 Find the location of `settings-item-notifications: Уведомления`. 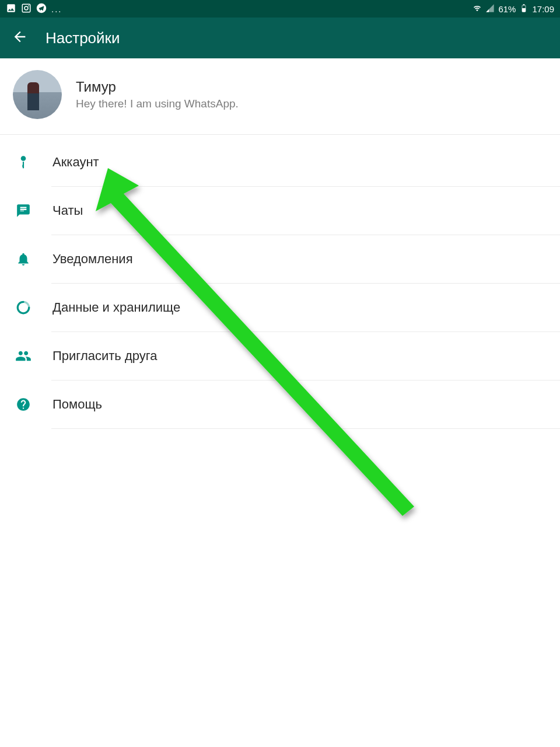

settings-item-notifications: Уведомления is located at coordinates (280, 259).